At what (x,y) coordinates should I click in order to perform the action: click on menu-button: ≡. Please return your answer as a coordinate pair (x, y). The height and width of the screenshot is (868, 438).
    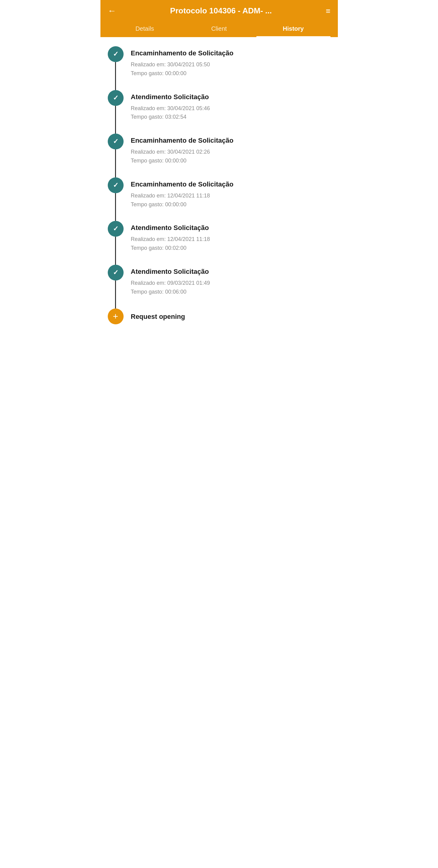
    Looking at the image, I should click on (328, 11).